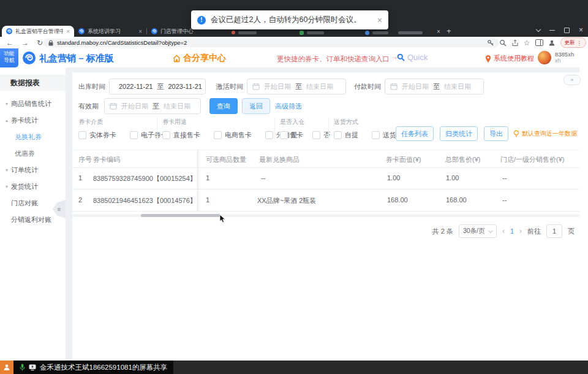 This screenshot has height=374, width=588. What do you see at coordinates (503, 43) in the screenshot?
I see `zoom-icon` at bounding box center [503, 43].